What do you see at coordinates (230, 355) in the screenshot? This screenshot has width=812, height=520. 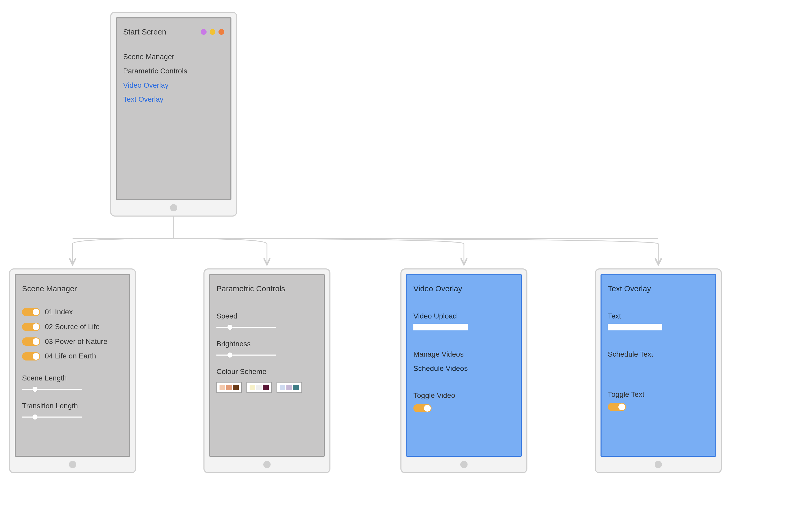 I see `brightness-thumb` at bounding box center [230, 355].